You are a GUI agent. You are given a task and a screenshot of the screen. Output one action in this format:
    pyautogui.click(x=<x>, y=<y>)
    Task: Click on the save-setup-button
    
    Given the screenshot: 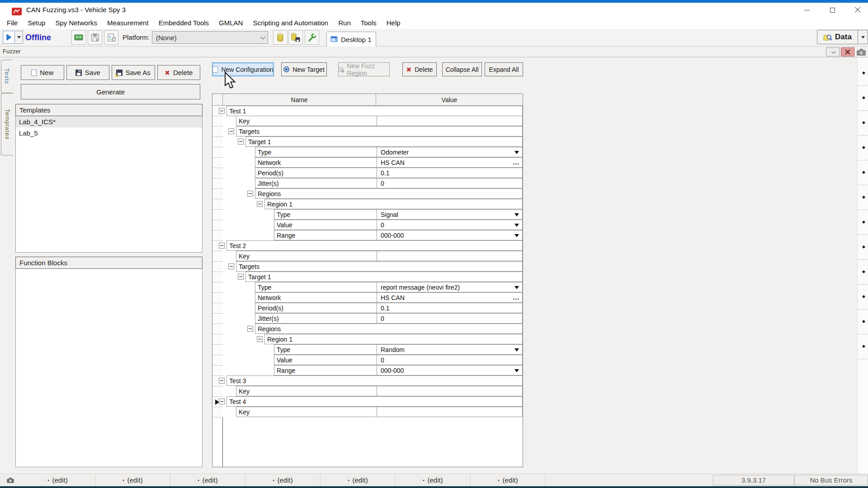 What is the action you would take?
    pyautogui.click(x=95, y=38)
    